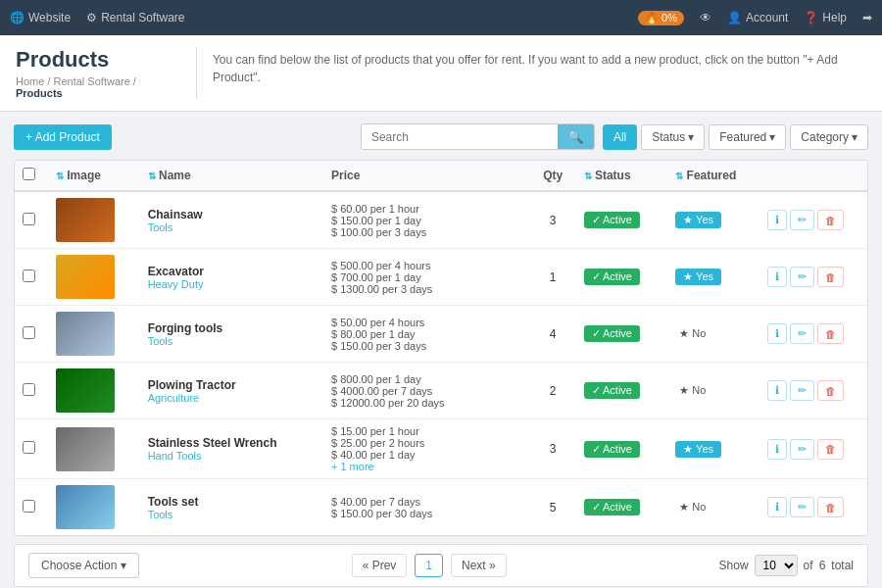 This screenshot has width=882, height=588. I want to click on info-button-5: ℹ, so click(777, 449).